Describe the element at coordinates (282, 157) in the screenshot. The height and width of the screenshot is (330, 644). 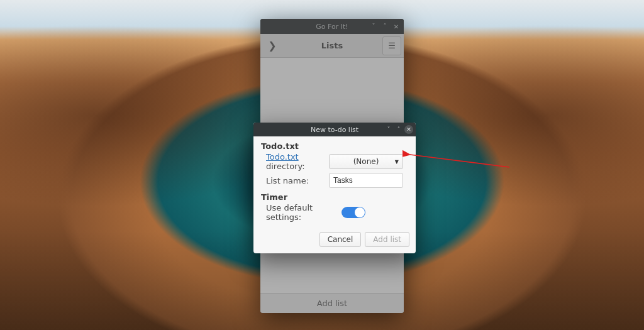
I see `todo-txt-link: Todo.txt` at that location.